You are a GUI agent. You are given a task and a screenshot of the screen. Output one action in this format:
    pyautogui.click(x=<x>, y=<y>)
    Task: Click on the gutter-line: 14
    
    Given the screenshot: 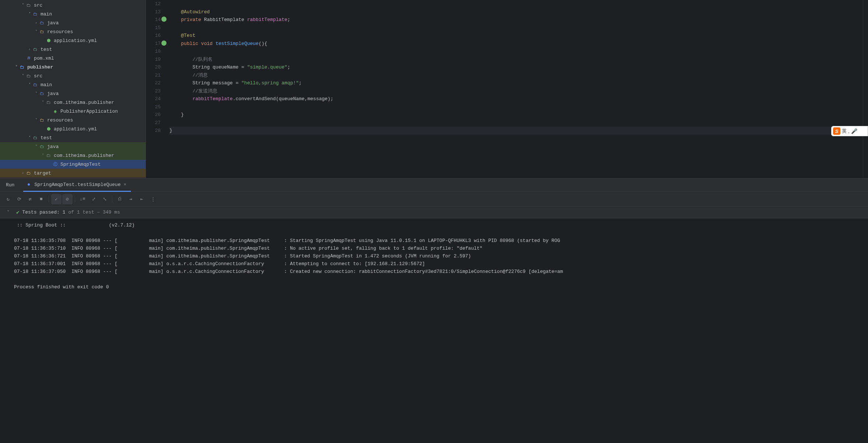 What is the action you would take?
    pyautogui.click(x=153, y=20)
    